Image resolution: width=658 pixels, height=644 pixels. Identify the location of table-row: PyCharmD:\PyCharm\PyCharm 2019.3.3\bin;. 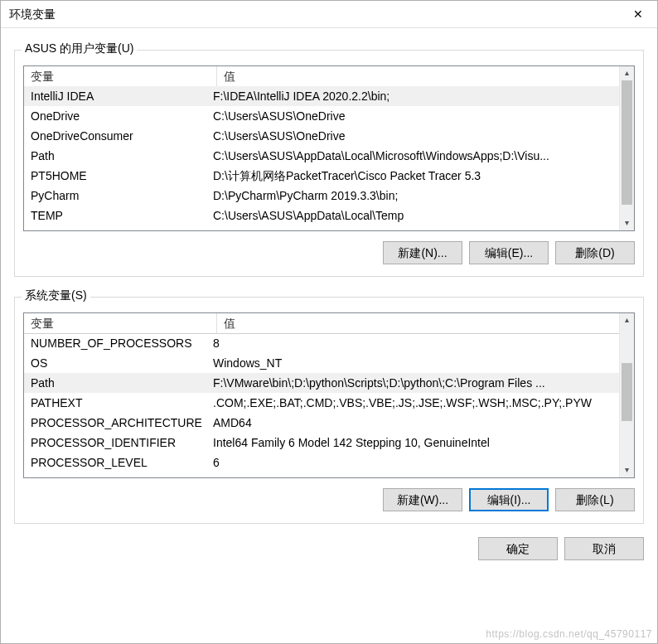
(322, 196).